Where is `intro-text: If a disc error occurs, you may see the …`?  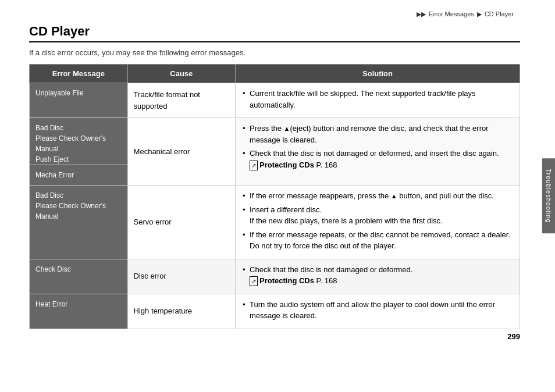 intro-text: If a disc error occurs, you may see the … is located at coordinates (275, 52).